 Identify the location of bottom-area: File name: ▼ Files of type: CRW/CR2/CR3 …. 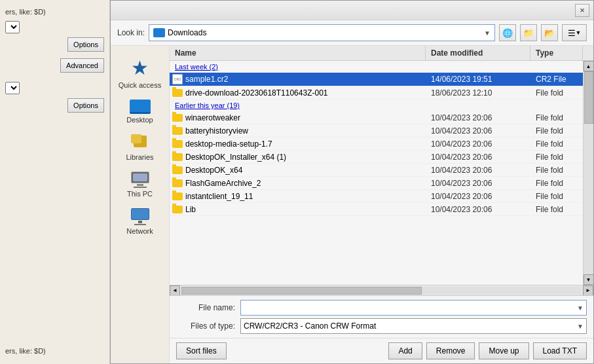
(381, 317).